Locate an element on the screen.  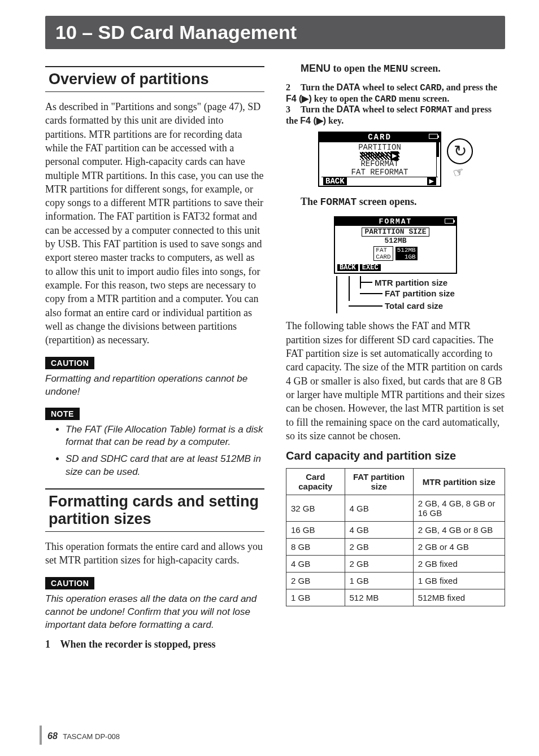
t: key to open the is located at coordinates (344, 98).